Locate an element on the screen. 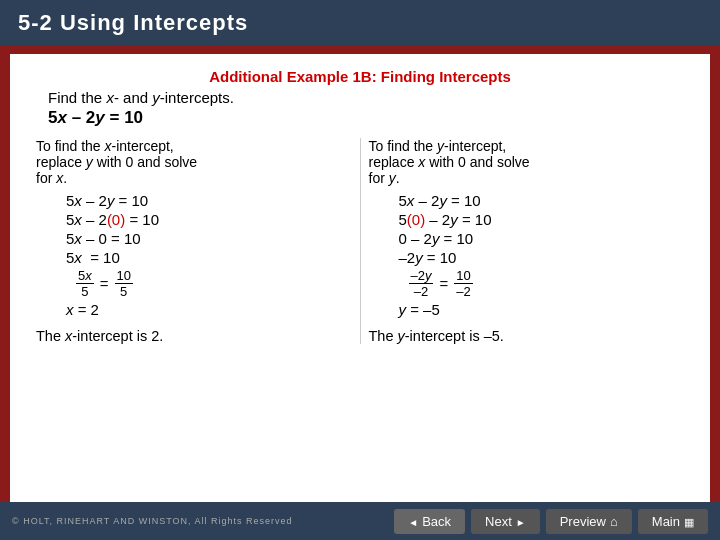 This screenshot has width=720, height=540. main-button: Main is located at coordinates (673, 522).